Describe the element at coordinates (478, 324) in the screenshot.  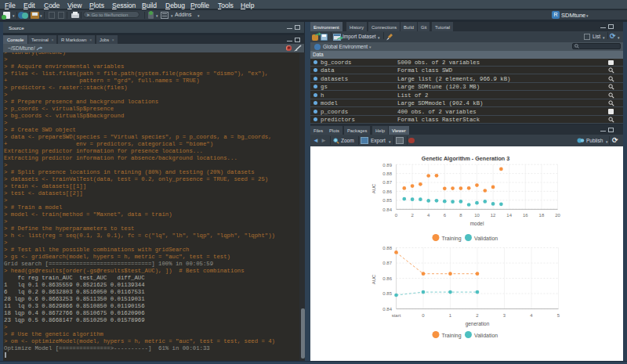
I see `svg-text: generation` at that location.